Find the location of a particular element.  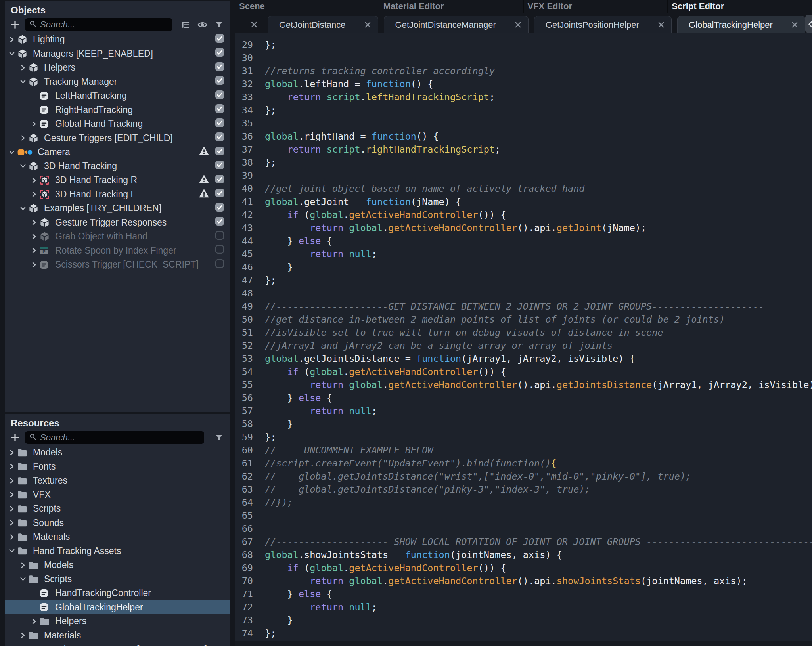

resources-search-box is located at coordinates (115, 438).